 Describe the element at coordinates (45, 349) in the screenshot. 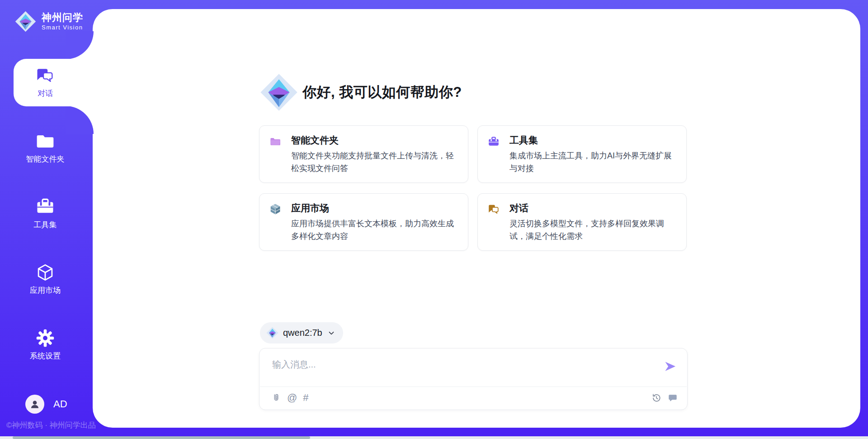

I see `sidebar-item-settings: 系统设置` at that location.